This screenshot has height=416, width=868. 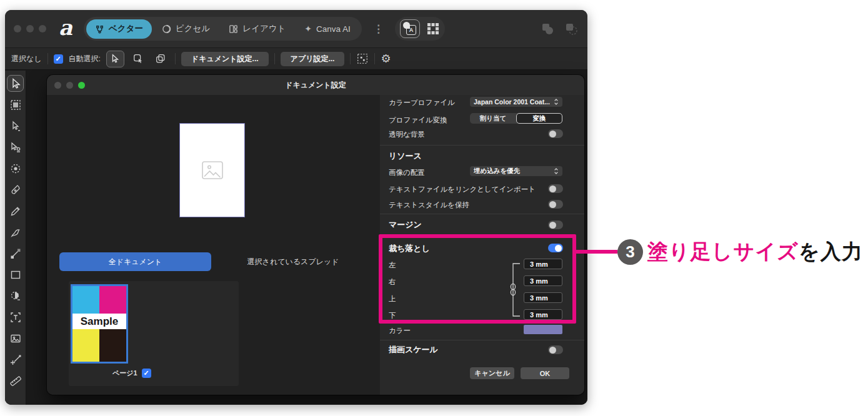 What do you see at coordinates (630, 252) in the screenshot?
I see `step-number-badge: 3` at bounding box center [630, 252].